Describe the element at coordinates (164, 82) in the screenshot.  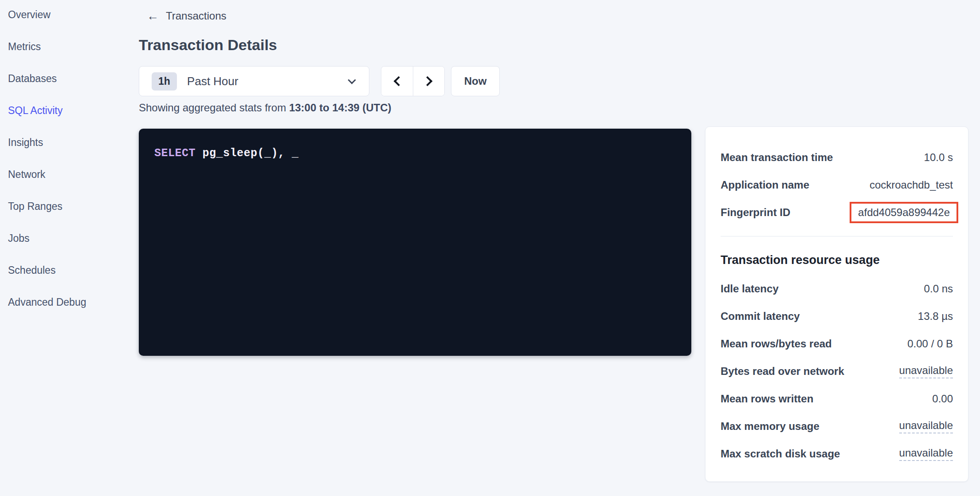
I see `interval-badge: 1h` at that location.